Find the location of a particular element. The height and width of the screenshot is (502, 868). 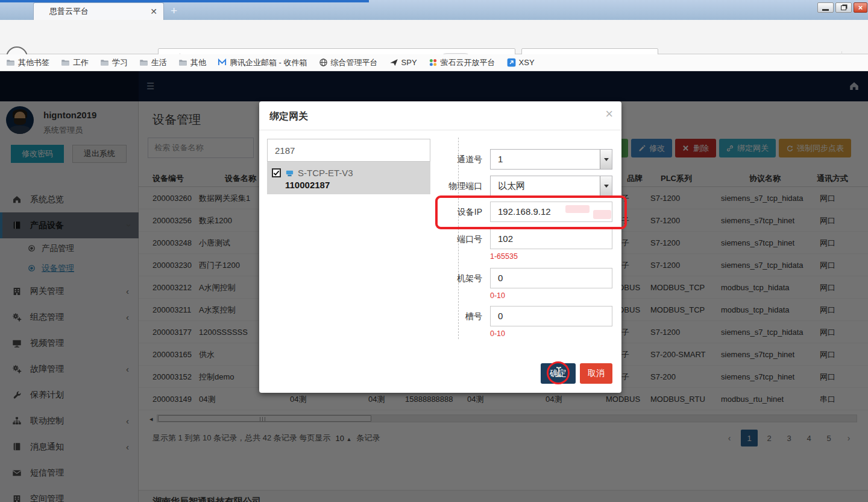

input-端口号: 102 is located at coordinates (551, 239).